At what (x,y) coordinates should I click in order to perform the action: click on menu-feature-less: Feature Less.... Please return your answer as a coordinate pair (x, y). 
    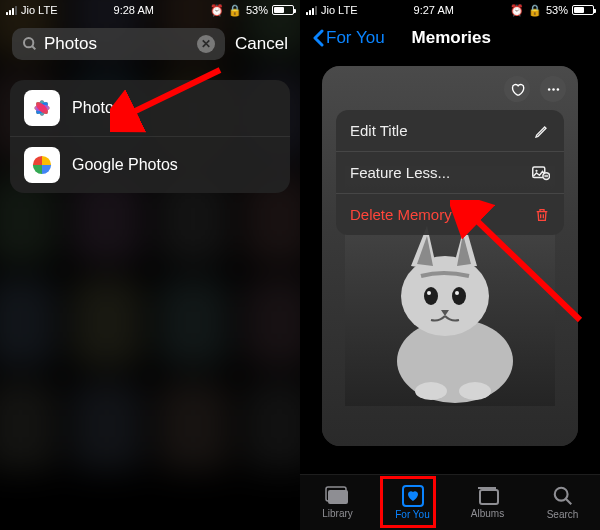
    Looking at the image, I should click on (450, 172).